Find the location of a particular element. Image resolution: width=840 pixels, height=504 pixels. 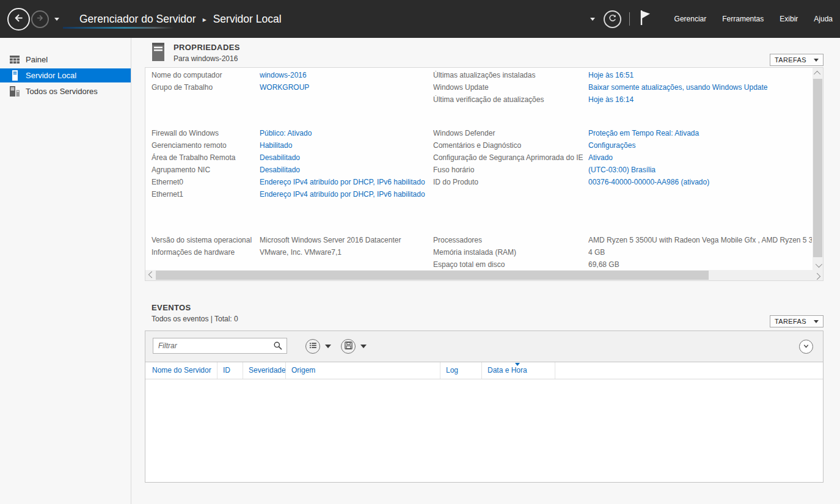

property-row: Grupo de TrabalhoWORKGROUP is located at coordinates (290, 87).